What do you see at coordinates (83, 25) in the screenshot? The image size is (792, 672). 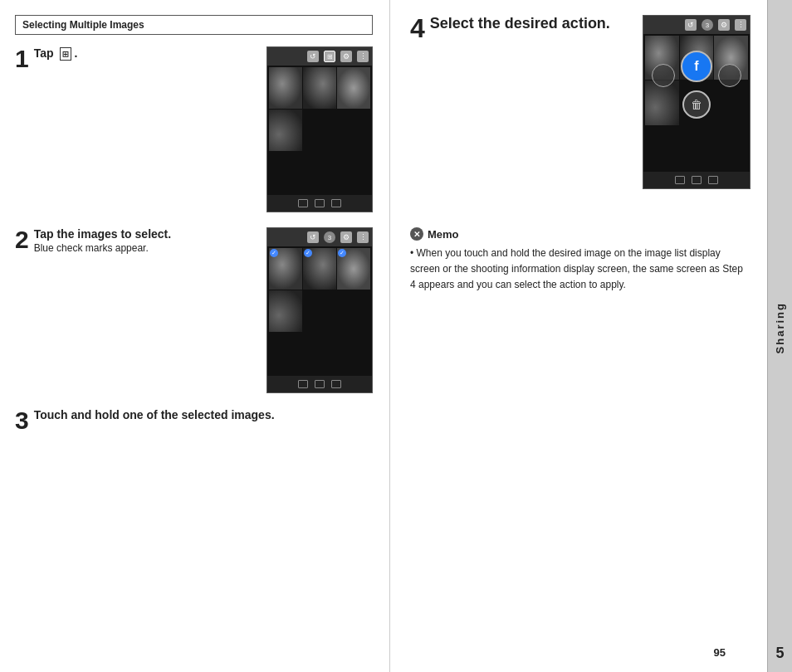 I see `section-header-text: Selecting Multiple Images` at bounding box center [83, 25].